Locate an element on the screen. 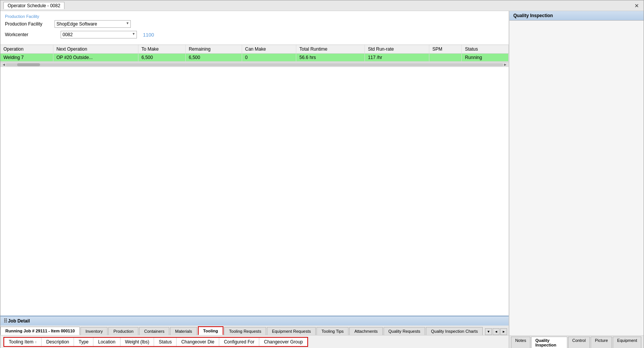 The image size is (644, 348). col-total-runtime: Total Runtime is located at coordinates (331, 49).